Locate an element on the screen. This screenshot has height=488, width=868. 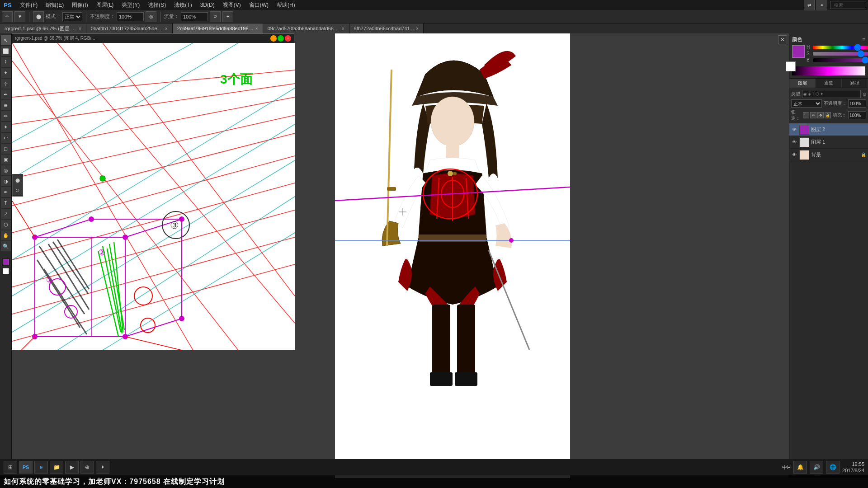
taskbar-app1: ⊕ is located at coordinates (87, 467).